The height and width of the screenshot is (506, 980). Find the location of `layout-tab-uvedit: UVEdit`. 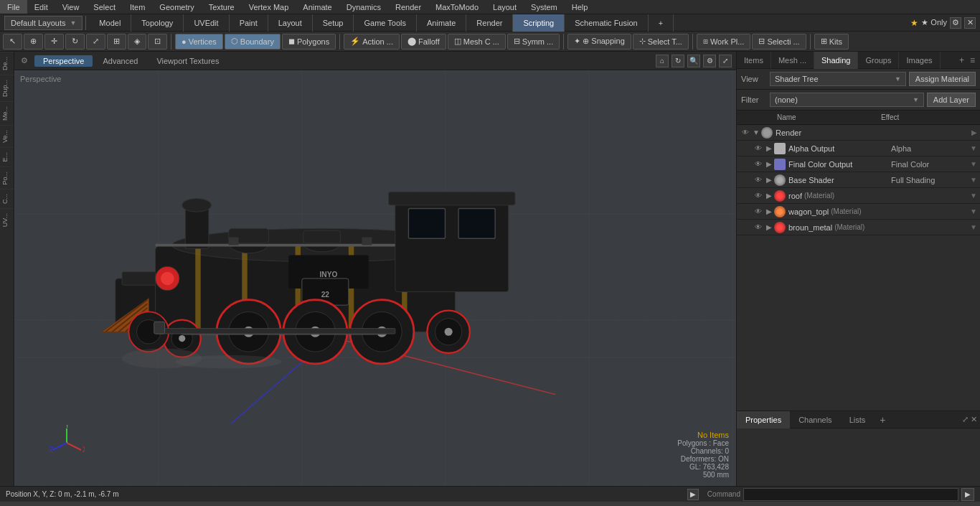

layout-tab-uvedit: UVEdit is located at coordinates (207, 23).